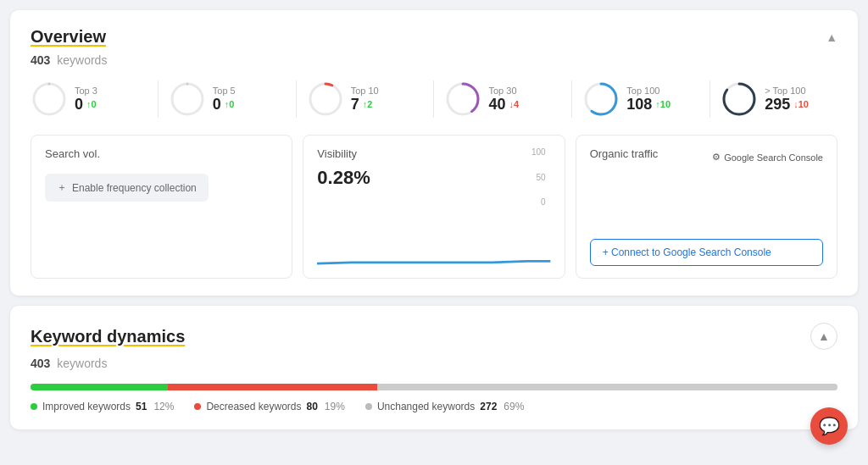 Image resolution: width=868 pixels, height=465 pixels. I want to click on visibility-title: Visibility, so click(343, 154).